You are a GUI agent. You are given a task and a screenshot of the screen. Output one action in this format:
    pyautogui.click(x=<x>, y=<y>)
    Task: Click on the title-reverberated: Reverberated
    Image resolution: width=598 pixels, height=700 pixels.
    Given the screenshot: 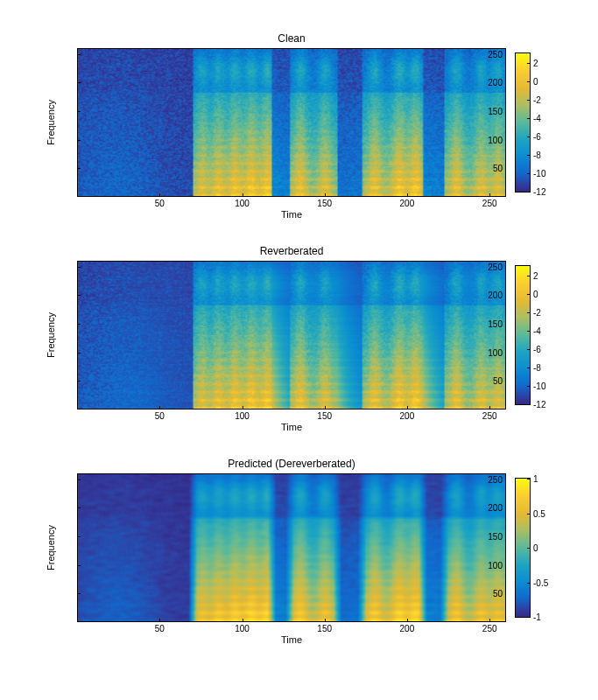 What is the action you would take?
    pyautogui.click(x=292, y=251)
    